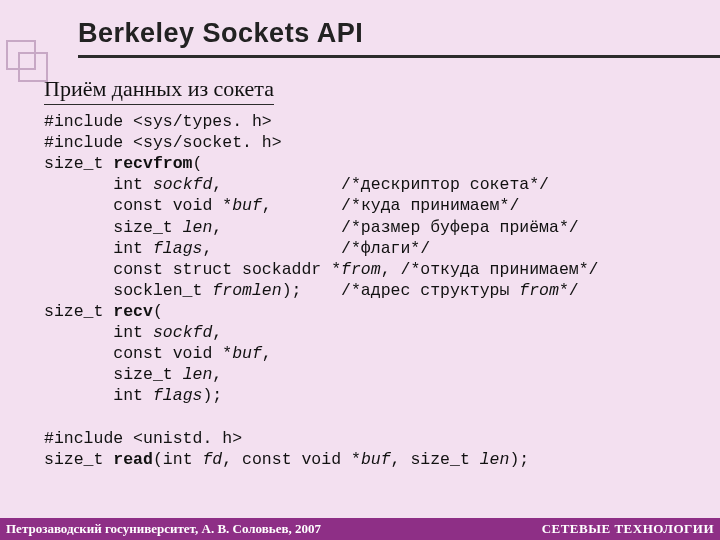  Describe the element at coordinates (395, 228) in the screenshot. I see `code-text: , /*размер буфера приёма*/` at that location.